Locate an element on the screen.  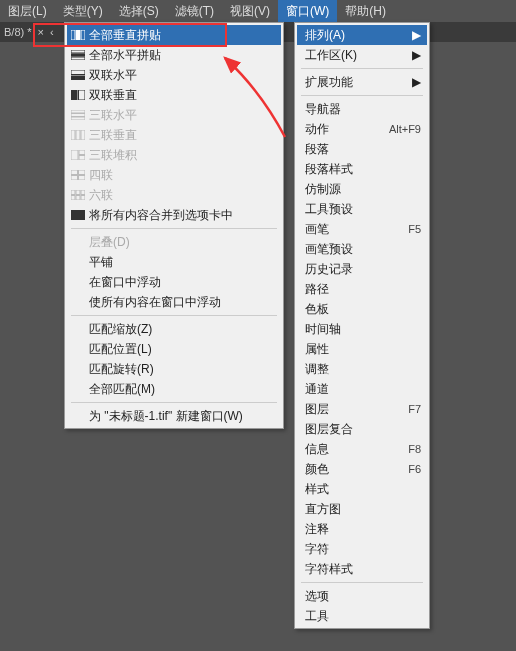
menu-filter: 滤镜(T) is located at coordinates (194, 11).